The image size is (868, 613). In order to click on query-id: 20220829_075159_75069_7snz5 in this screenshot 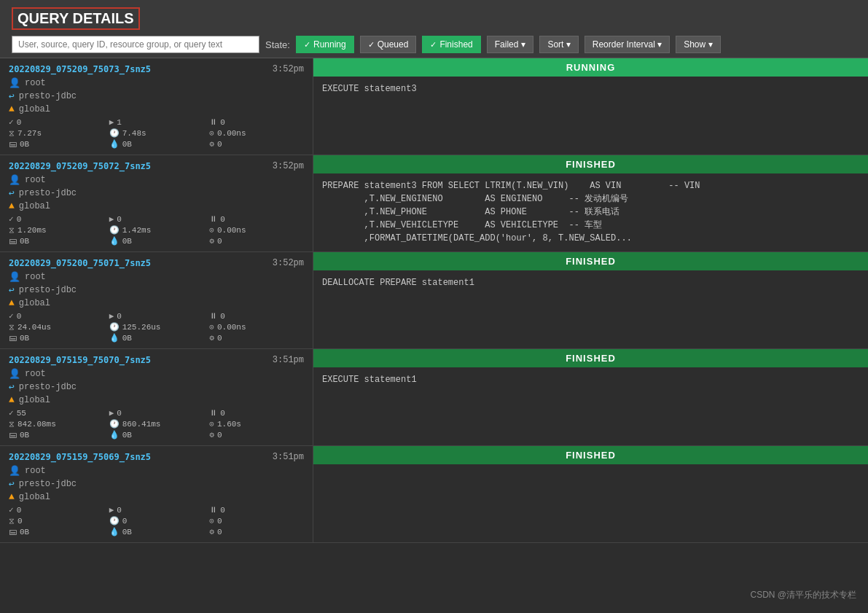, I will do `click(80, 457)`.